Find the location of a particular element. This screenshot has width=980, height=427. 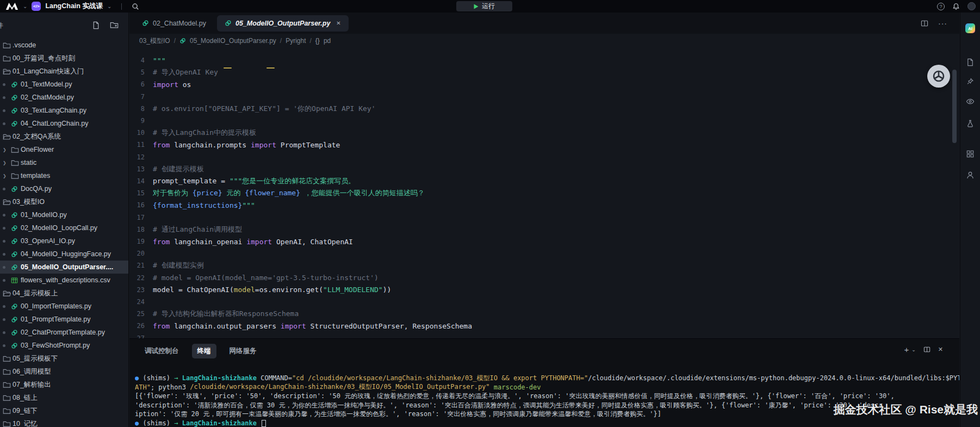

file-tree-item: 03_TextLangChain.py is located at coordinates (64, 110).